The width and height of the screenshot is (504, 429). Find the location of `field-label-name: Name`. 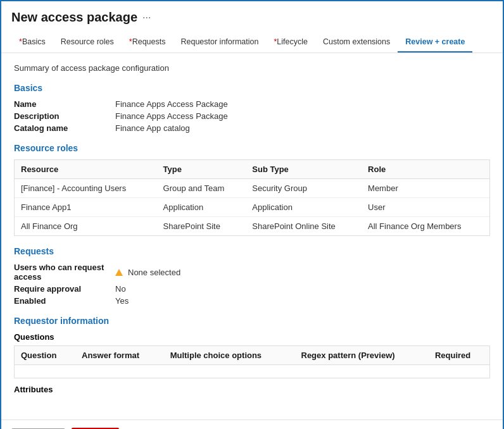

field-label-name: Name is located at coordinates (65, 104).